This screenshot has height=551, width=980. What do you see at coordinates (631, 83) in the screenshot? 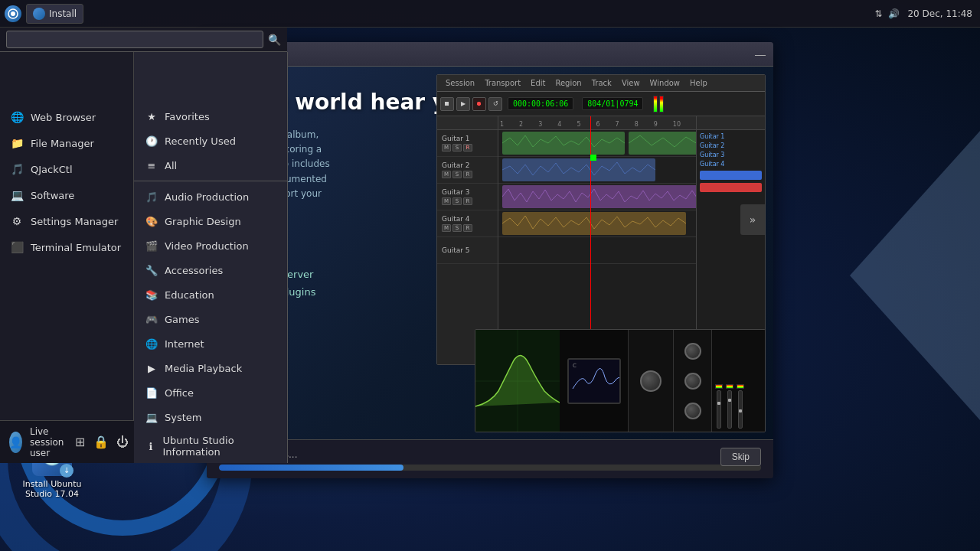
I see `daw-menu-view: View` at bounding box center [631, 83].